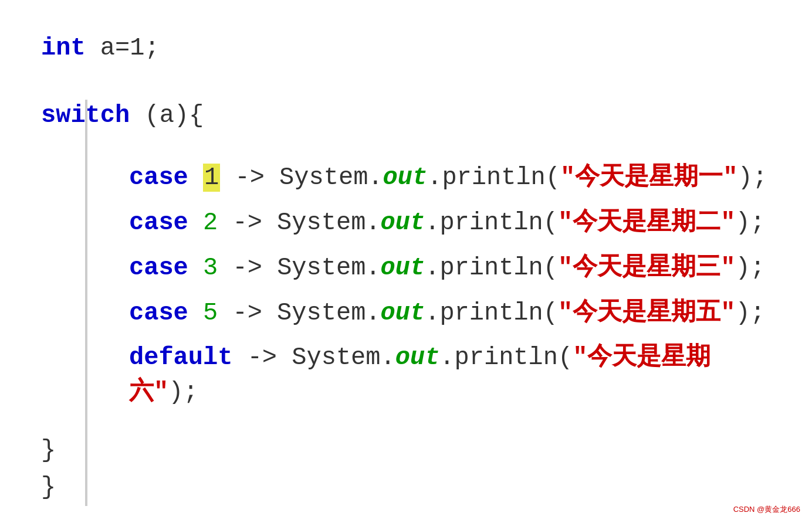 The width and height of the screenshot is (812, 523). I want to click on out-1: out, so click(405, 178).